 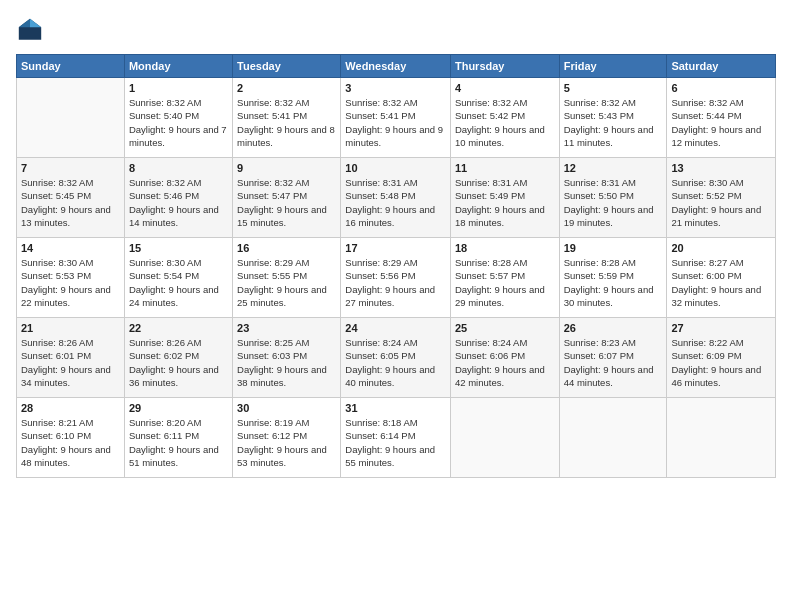 I want to click on weekday-header-thursday: Thursday, so click(x=504, y=66).